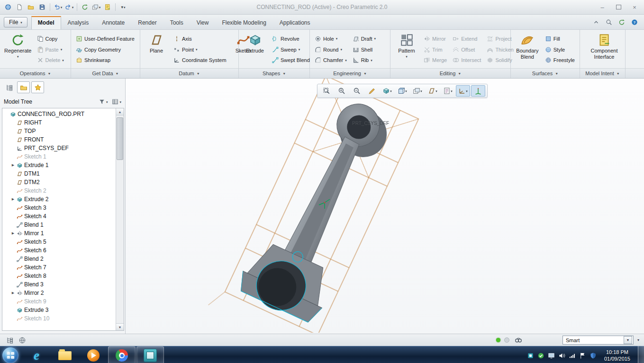 The height and width of the screenshot is (363, 644). What do you see at coordinates (18, 49) in the screenshot?
I see `regenerate-button: Regenerate ▾` at bounding box center [18, 49].